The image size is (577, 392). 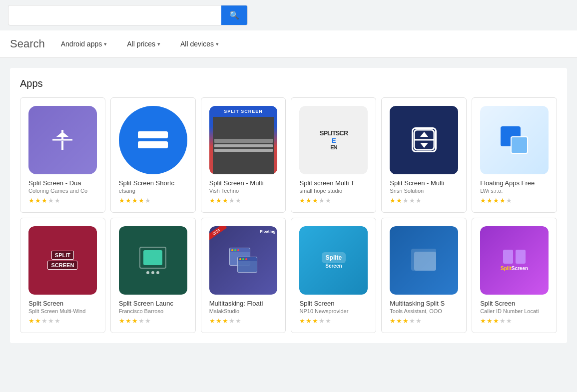 What do you see at coordinates (200, 44) in the screenshot?
I see `all-devices-filter: All devices ▾` at bounding box center [200, 44].